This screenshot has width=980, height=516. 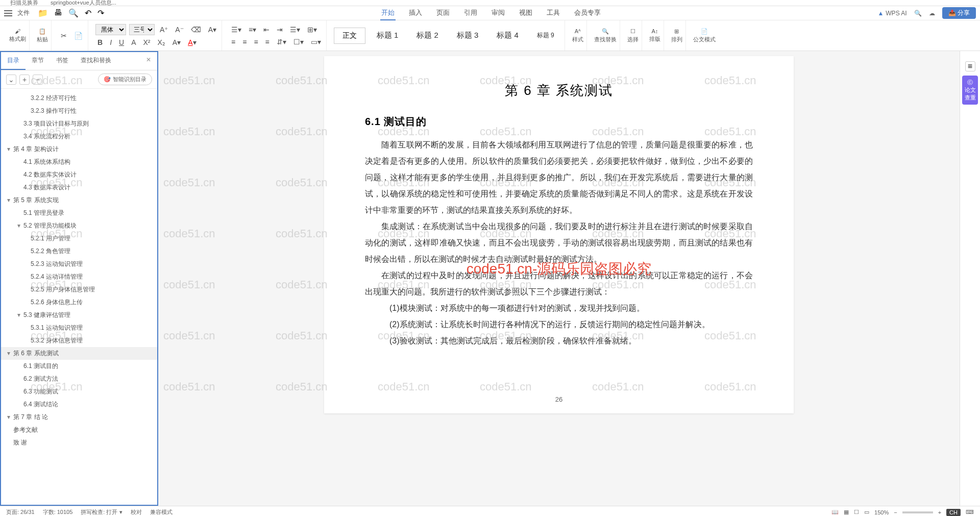 I want to click on tab-insert: 插入, so click(x=415, y=13).